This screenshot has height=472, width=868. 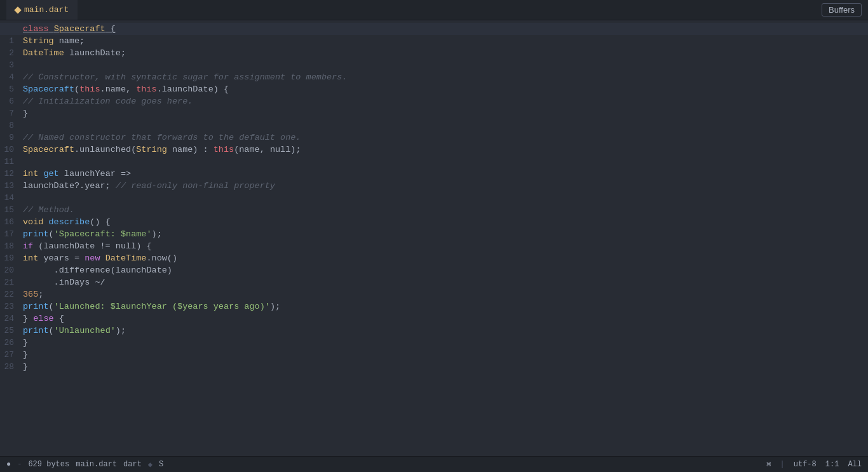 What do you see at coordinates (434, 295) in the screenshot?
I see `code-line: 22365;` at bounding box center [434, 295].